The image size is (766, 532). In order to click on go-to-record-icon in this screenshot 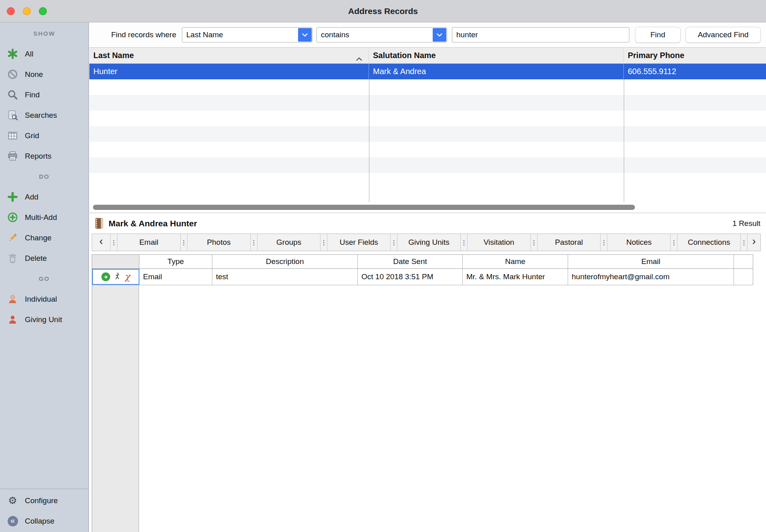, I will do `click(106, 277)`.